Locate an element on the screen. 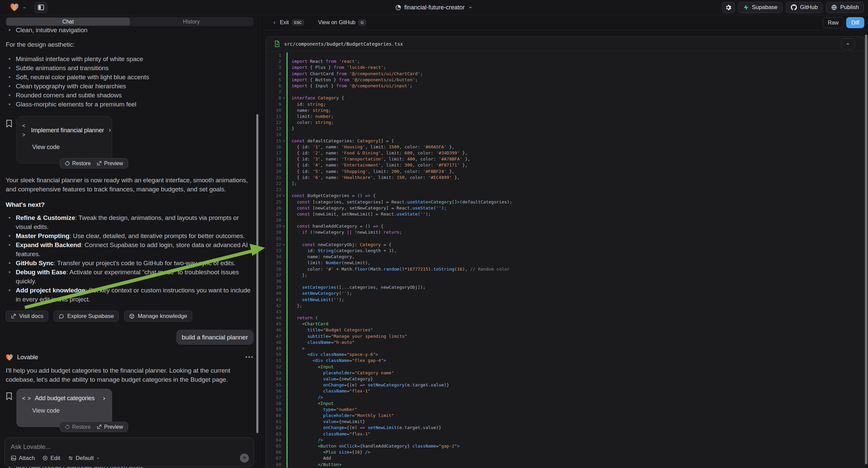 This screenshot has width=868, height=468. exit-button: Exit ESC is located at coordinates (288, 23).